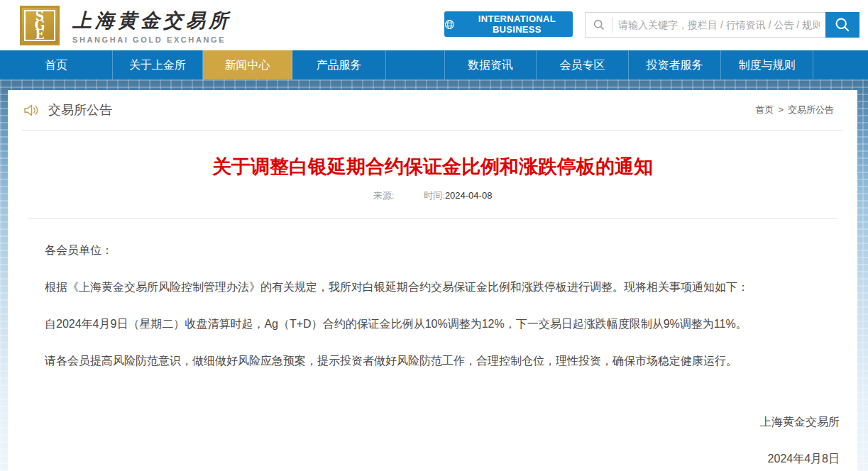 This screenshot has width=868, height=471. I want to click on article-paragraph: 根据《上海黄金交易所风险控制管理办法》的有关规定，我所对白银延期合约交易保证金比…, so click(442, 287).